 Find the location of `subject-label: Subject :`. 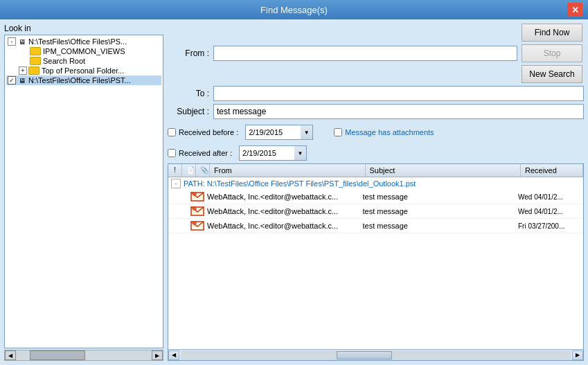

subject-label: Subject : is located at coordinates (188, 112).